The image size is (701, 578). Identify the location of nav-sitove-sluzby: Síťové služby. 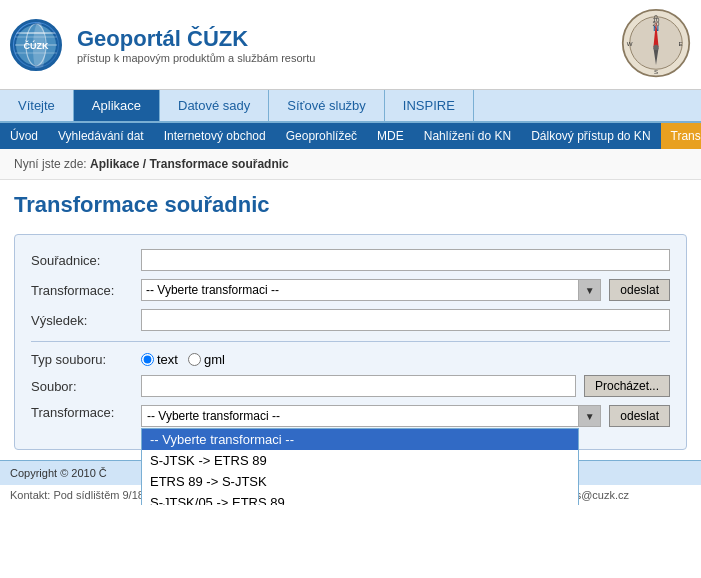
(327, 106).